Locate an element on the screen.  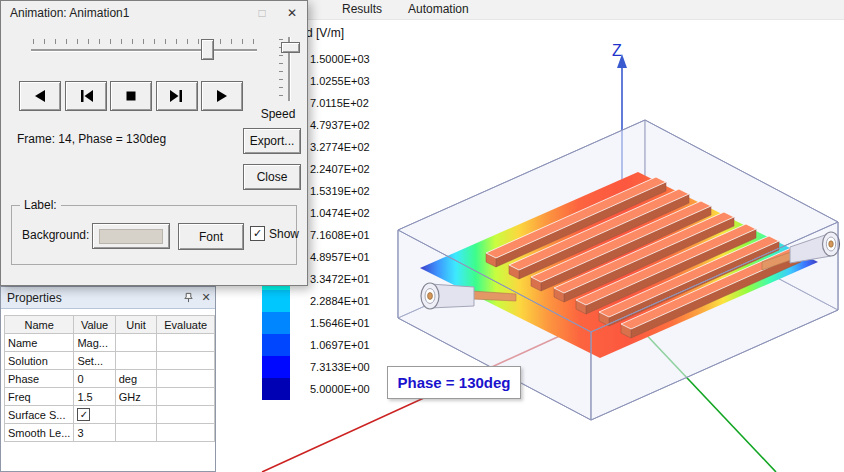
font-button: Font is located at coordinates (211, 236).